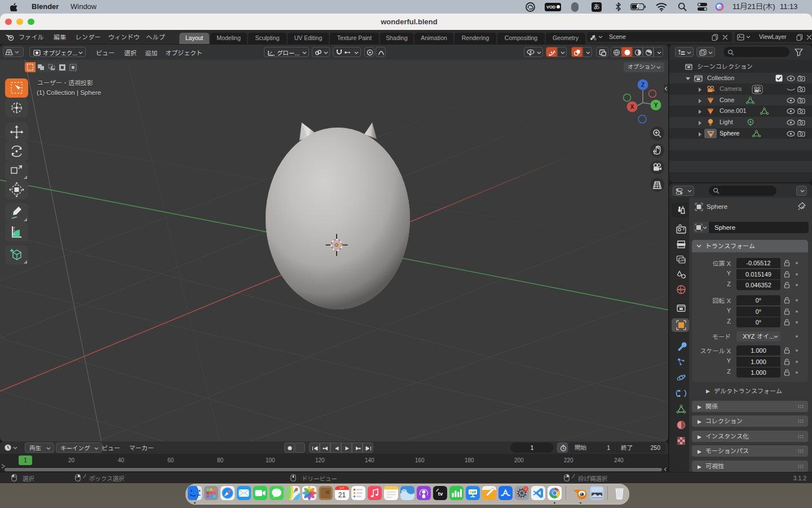  I want to click on svg-text: 11月, so click(342, 488).